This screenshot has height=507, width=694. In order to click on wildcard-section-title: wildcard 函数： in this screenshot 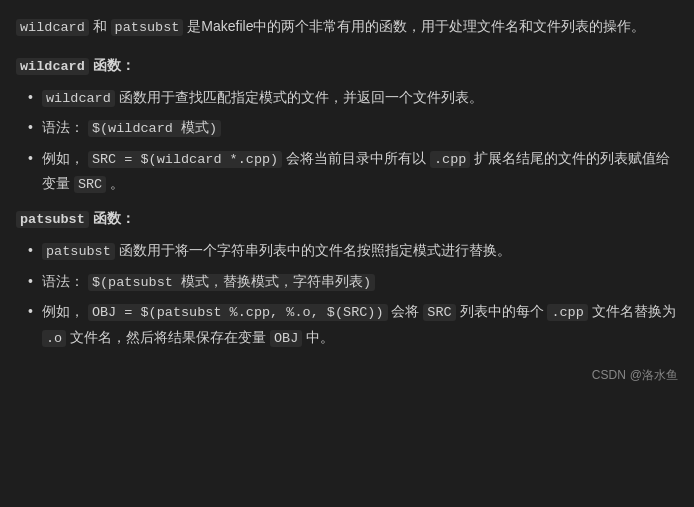, I will do `click(347, 66)`.